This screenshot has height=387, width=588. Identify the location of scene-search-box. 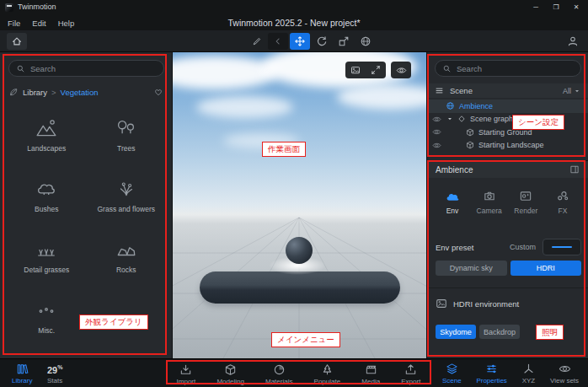
(508, 68).